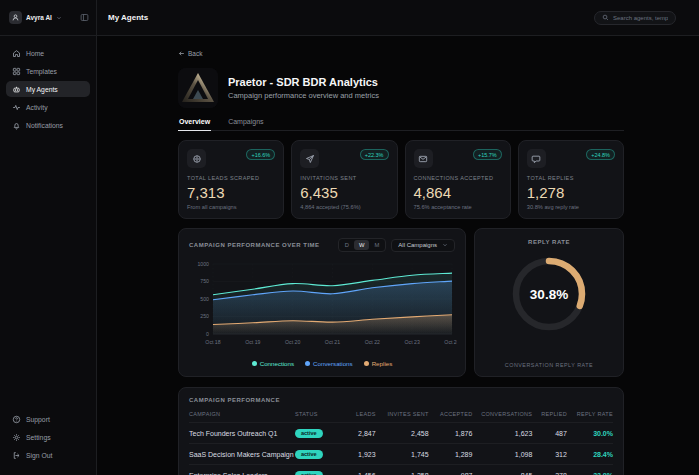 The image size is (699, 475). Describe the element at coordinates (48, 238) in the screenshot. I see `sidebar: Avyra AI HomeTemplatesMy AgentsActivityN…` at that location.